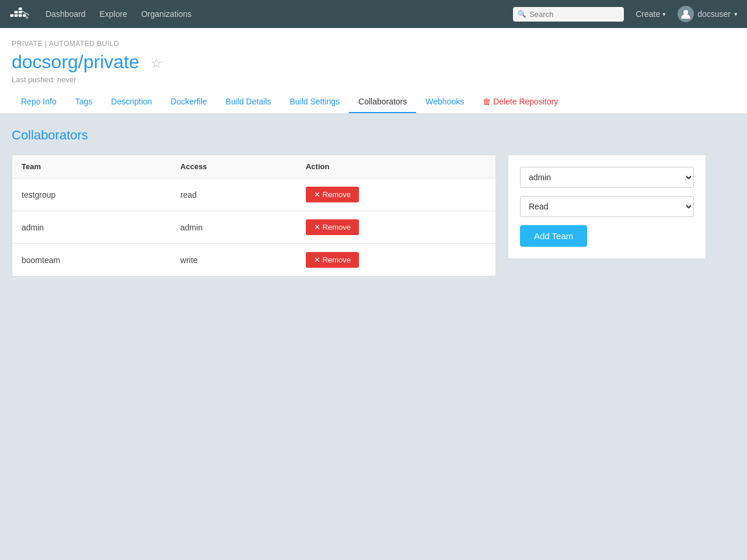 The image size is (747, 560). What do you see at coordinates (254, 195) in the screenshot?
I see `table-row: testgroup read ✕ Remove` at bounding box center [254, 195].